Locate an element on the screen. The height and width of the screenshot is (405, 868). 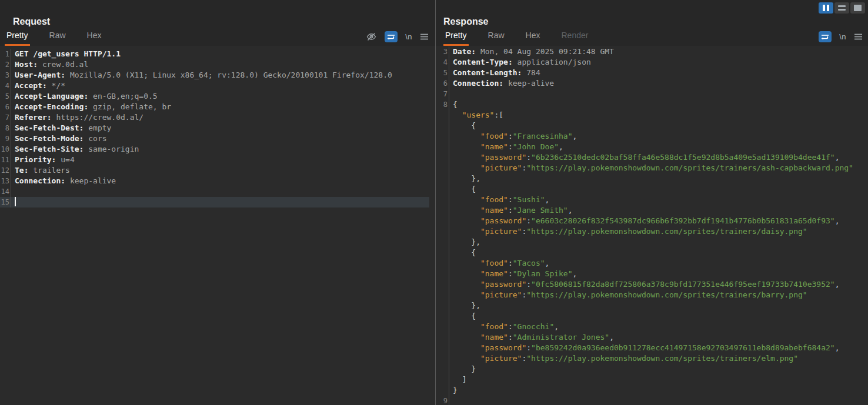
line-number: 13 is located at coordinates (6, 181).